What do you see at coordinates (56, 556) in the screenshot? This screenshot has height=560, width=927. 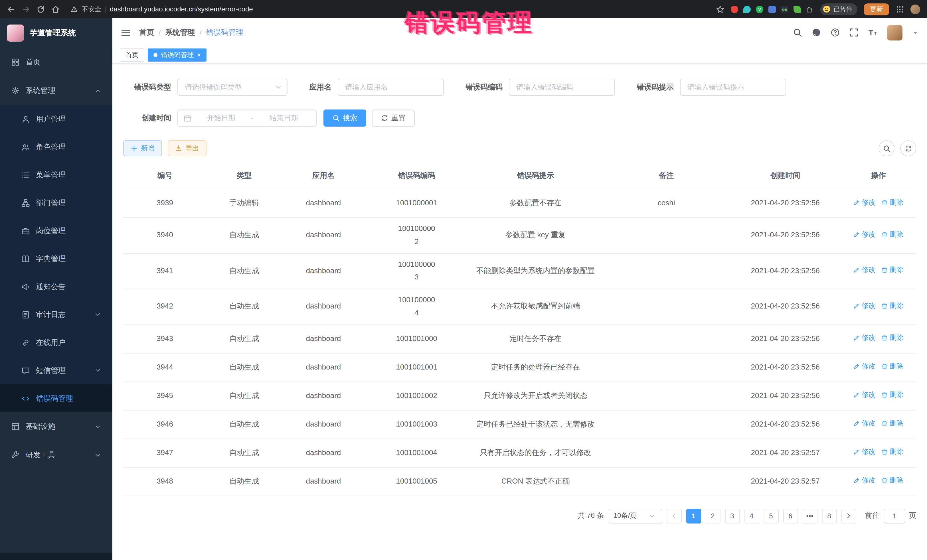 I see `sidebar-collapse-bar` at bounding box center [56, 556].